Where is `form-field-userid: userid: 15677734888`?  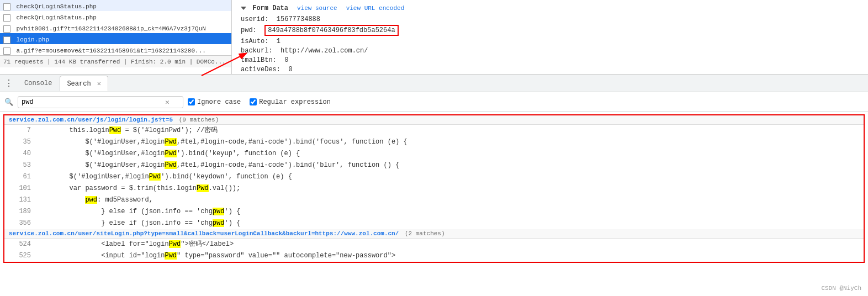 form-field-userid: userid: 15677734888 is located at coordinates (550, 19).